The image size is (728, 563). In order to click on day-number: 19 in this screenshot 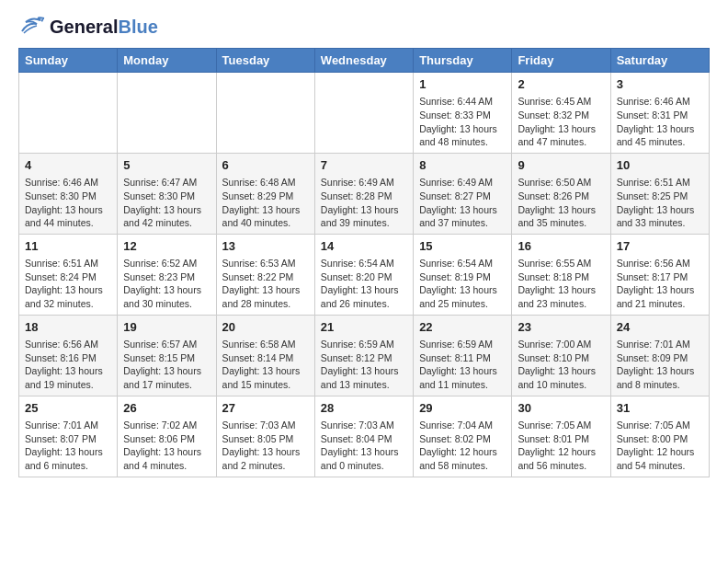, I will do `click(166, 327)`.